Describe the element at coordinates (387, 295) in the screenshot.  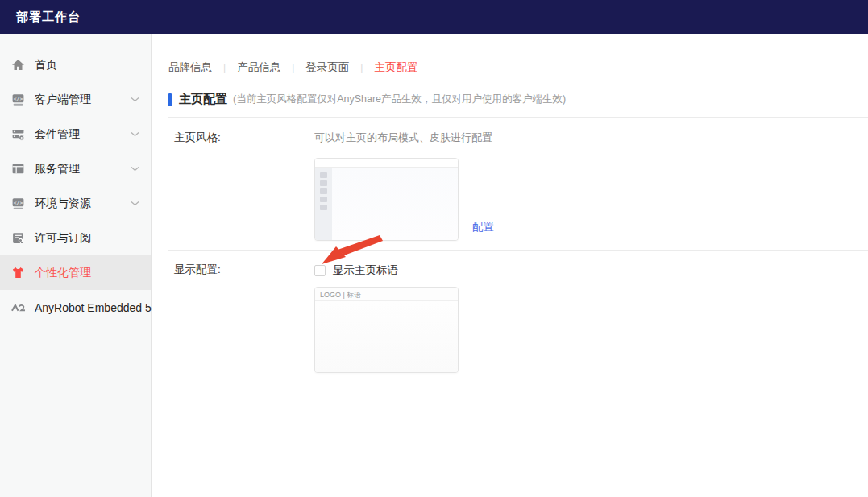
I see `slogan-preview-header: LOGO | 标语` at that location.